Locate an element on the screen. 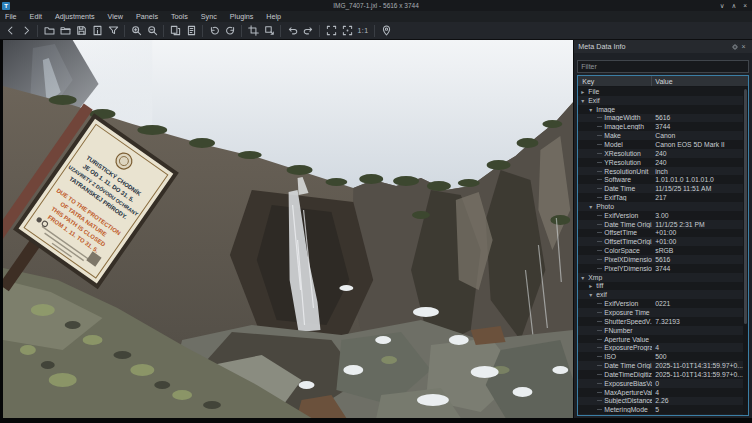  table-row: OffsetTime+01:00 is located at coordinates (660, 234).